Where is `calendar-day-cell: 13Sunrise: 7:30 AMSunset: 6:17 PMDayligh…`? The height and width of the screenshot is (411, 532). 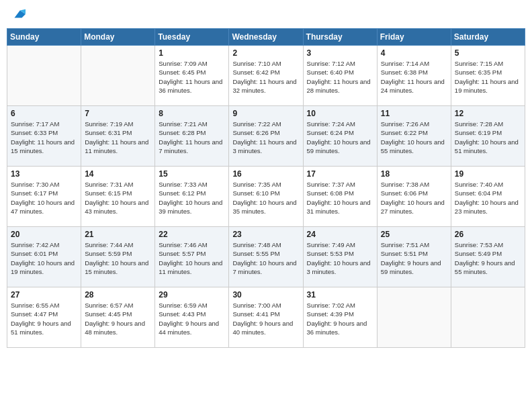 calendar-day-cell: 13Sunrise: 7:30 AMSunset: 6:17 PMDayligh… is located at coordinates (44, 197).